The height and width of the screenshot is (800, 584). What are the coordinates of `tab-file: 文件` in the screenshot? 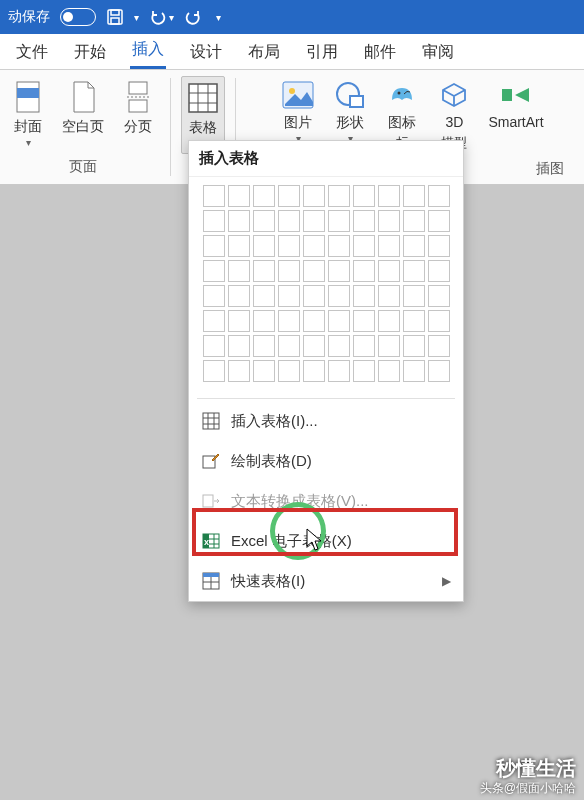 It's located at (32, 52).